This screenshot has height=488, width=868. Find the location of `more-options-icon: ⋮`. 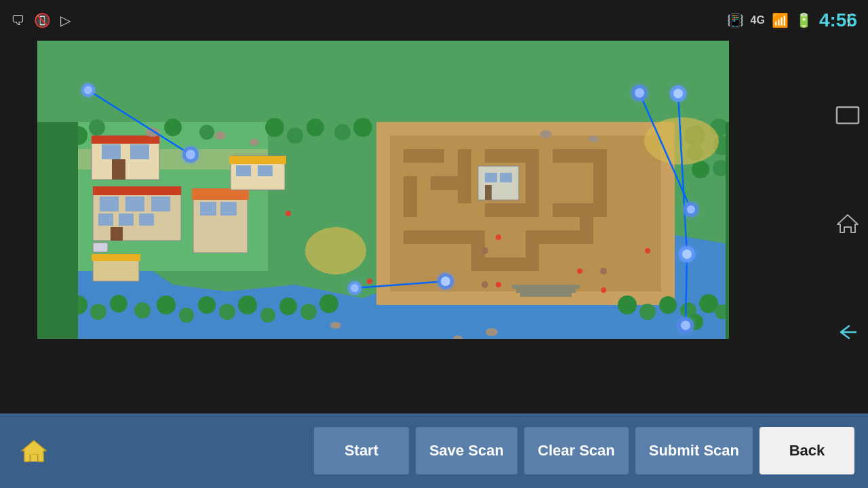

more-options-icon: ⋮ is located at coordinates (849, 20).